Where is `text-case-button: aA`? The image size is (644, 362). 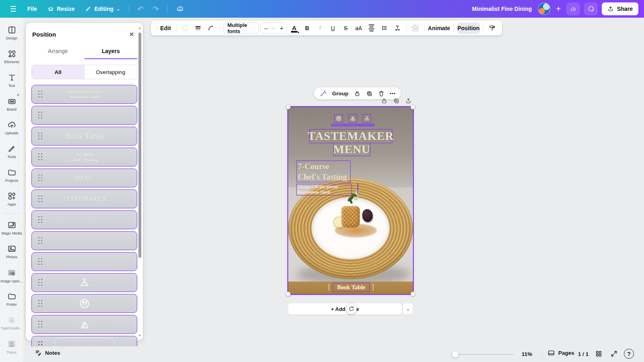
text-case-button: aA is located at coordinates (359, 28).